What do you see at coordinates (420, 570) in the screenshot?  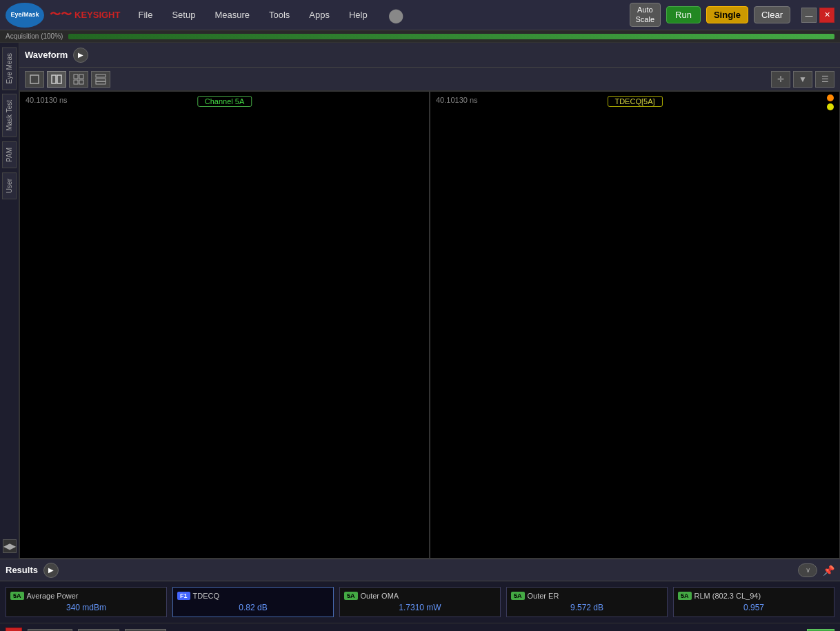 I see `results-header: Results ▶ ∨ 📌` at bounding box center [420, 570].